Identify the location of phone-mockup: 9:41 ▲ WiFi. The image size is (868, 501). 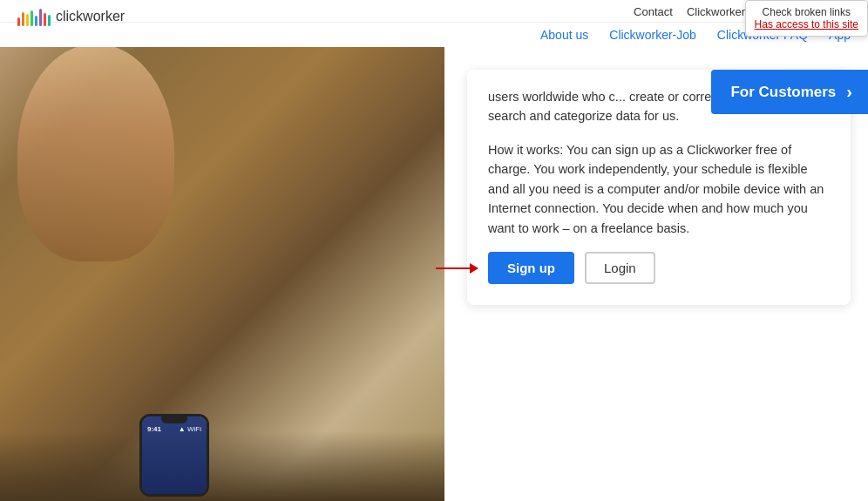
(192, 457).